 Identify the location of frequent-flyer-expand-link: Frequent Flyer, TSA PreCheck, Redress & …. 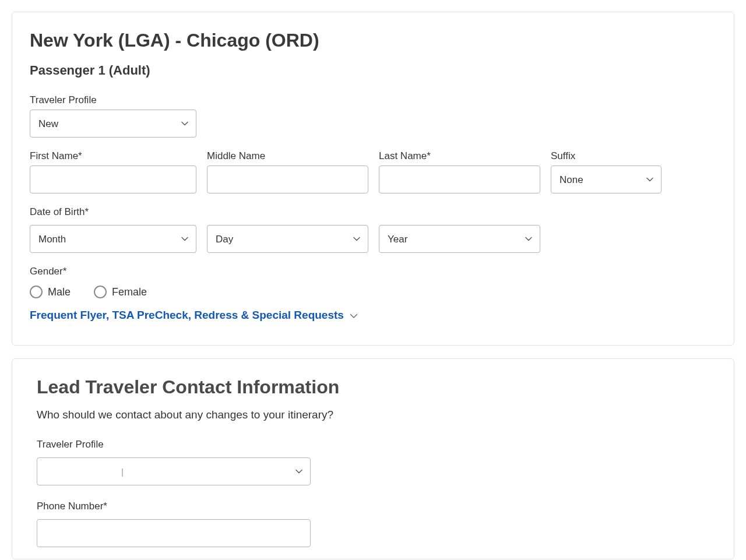
(193, 315).